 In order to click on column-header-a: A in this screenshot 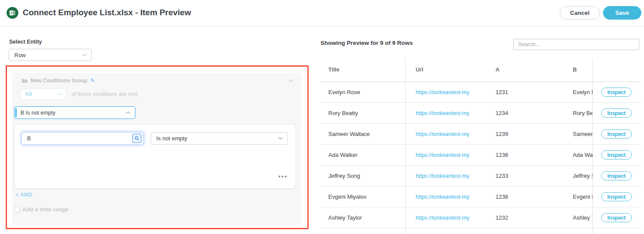, I will do `click(524, 70)`.